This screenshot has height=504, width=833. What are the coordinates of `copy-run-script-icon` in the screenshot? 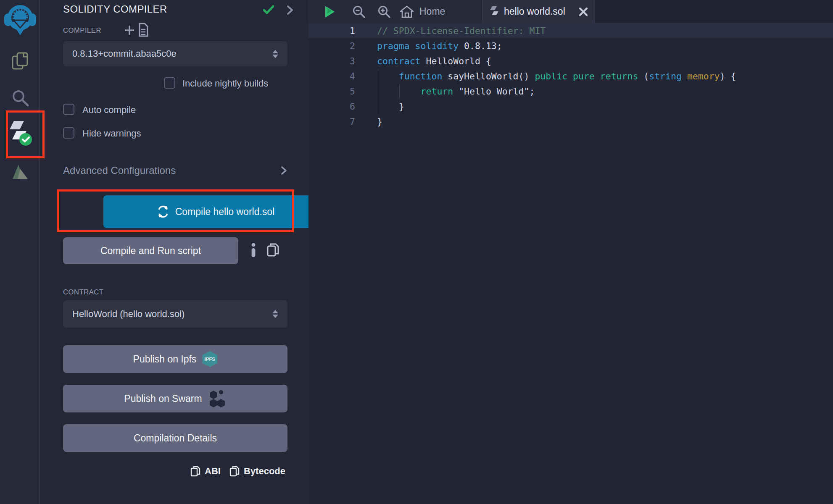 It's located at (273, 250).